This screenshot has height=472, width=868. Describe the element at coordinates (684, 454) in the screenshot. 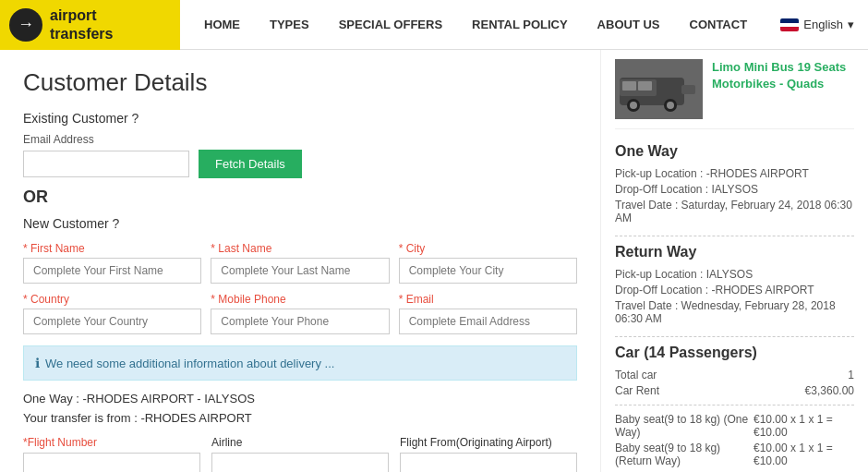

I see `baby-seat2-label: Baby seat(9 to 18 kg) (Return Way)` at that location.